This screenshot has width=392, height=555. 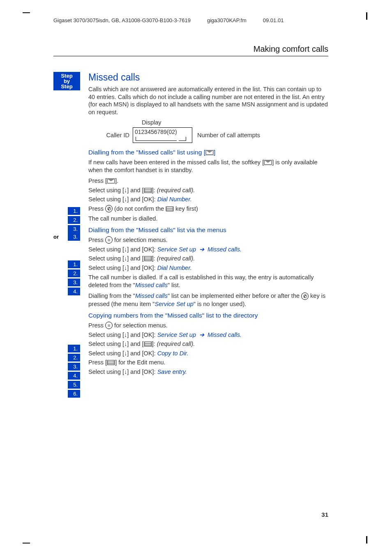 What do you see at coordinates (208, 181) in the screenshot?
I see `step-text: Press [].` at bounding box center [208, 181].